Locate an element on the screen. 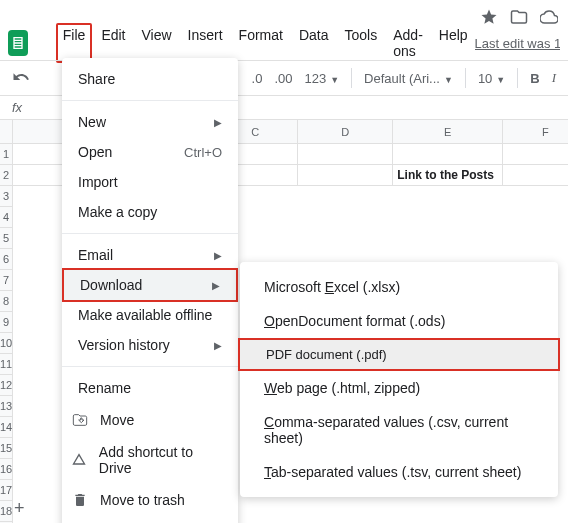 This screenshot has height=523, width=568. menu-make-copy: Make a copy is located at coordinates (150, 212).